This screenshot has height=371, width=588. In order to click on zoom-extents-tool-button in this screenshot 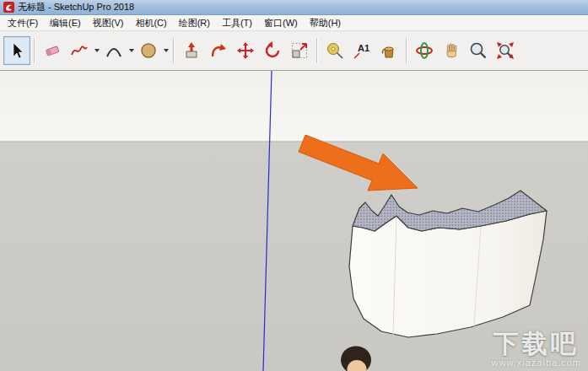, I will do `click(505, 51)`.